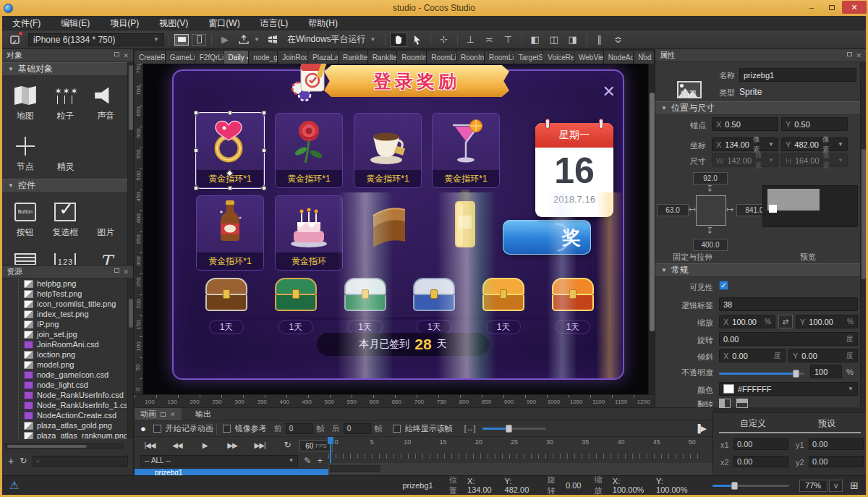 Image resolution: width=868 pixels, height=497 pixels. I want to click on rotation-field: 0.00度, so click(788, 339).